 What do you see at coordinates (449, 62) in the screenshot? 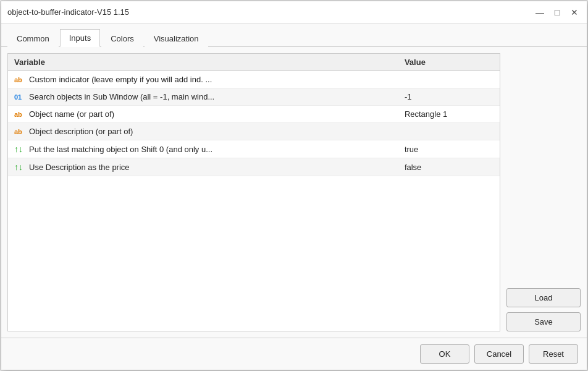
I see `col-value-header: Value` at bounding box center [449, 62].